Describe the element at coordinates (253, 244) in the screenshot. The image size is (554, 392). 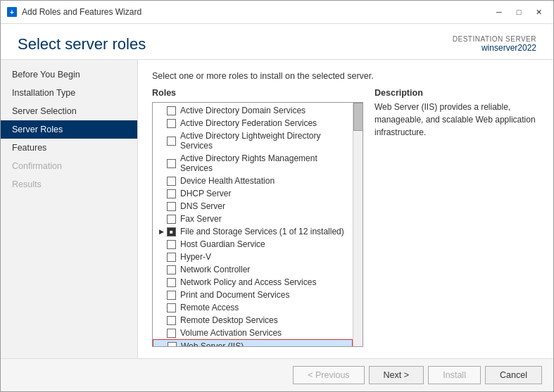
I see `role-item-host-guardian: Host Guardian Service` at that location.